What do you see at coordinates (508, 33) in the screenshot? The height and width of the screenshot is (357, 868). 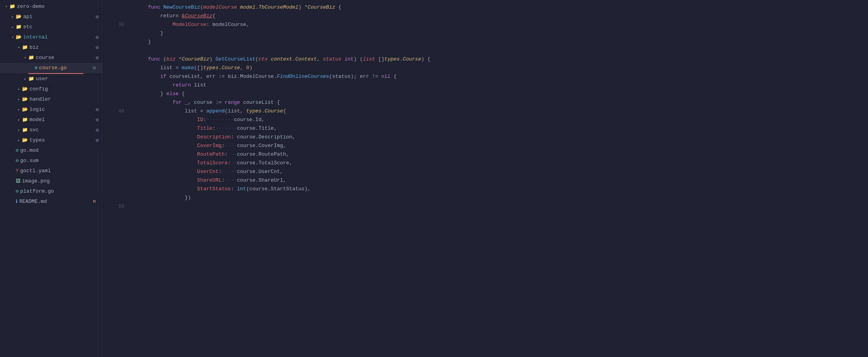 I see `code-line-4: }` at bounding box center [508, 33].